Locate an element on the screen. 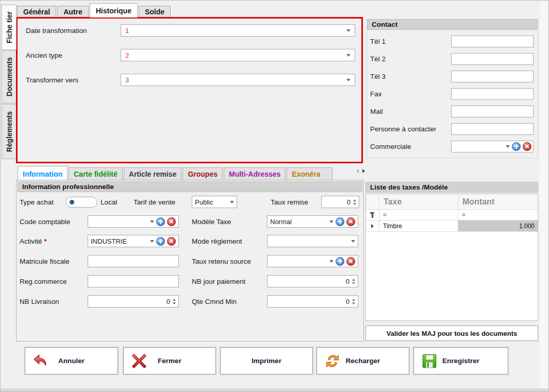  mail-input is located at coordinates (492, 111).